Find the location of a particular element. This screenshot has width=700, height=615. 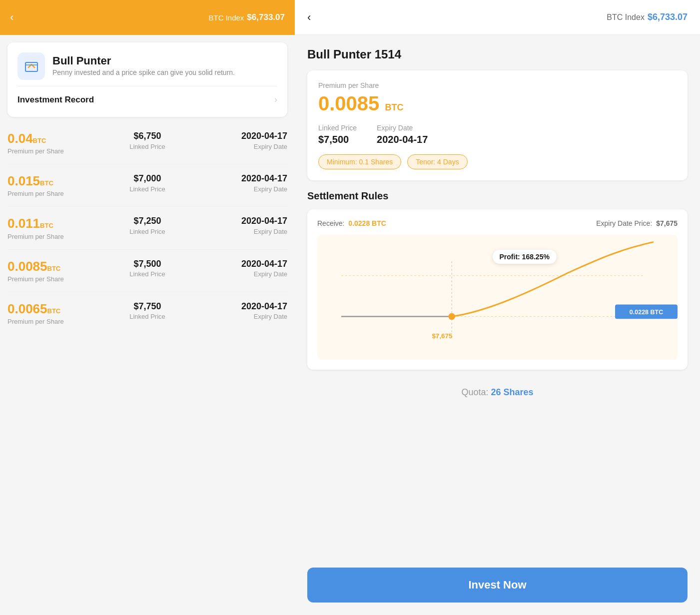

expiry-date-field: Expiry Date 2020-04-17 is located at coordinates (402, 135).